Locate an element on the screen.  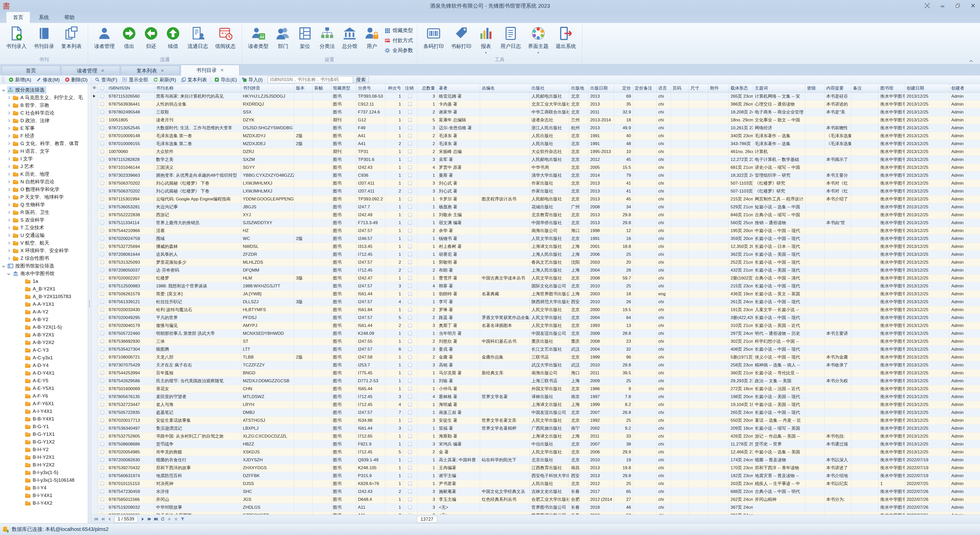
table-row: 9787010115153对决死神DJSS图书K828.6=7611尹书君著人民… is located at coordinates (536, 484).